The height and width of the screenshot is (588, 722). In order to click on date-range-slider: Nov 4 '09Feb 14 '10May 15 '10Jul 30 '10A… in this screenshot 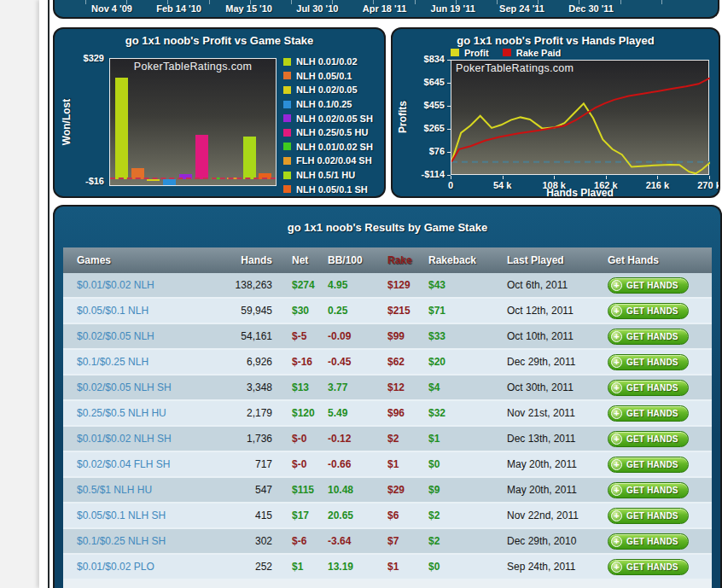, I will do `click(386, 9)`.